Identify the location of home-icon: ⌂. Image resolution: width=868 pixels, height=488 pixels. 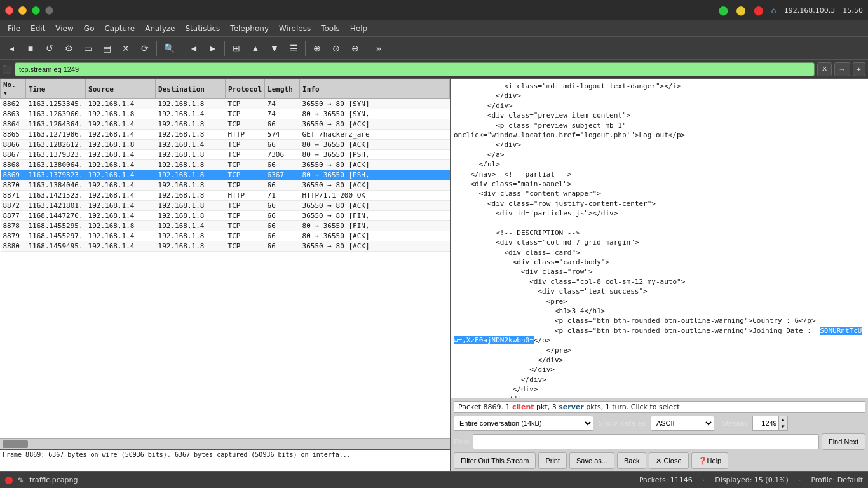
(774, 10).